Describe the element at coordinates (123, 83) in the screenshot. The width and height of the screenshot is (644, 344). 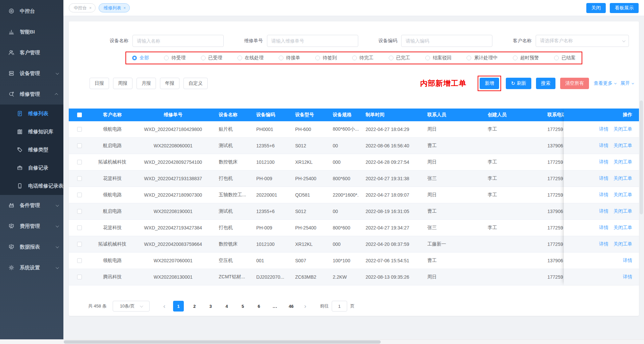
I see `report-button: 周报` at that location.